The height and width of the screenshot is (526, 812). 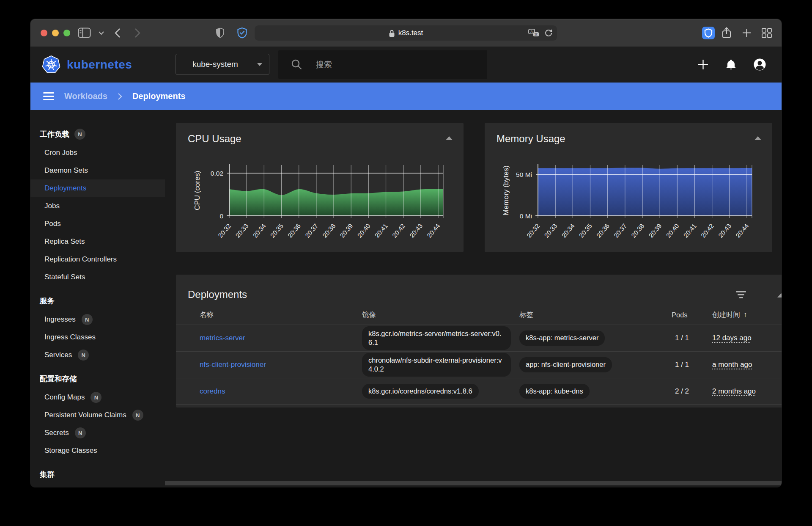 I want to click on sidebar-section-集群: 集群, so click(x=98, y=474).